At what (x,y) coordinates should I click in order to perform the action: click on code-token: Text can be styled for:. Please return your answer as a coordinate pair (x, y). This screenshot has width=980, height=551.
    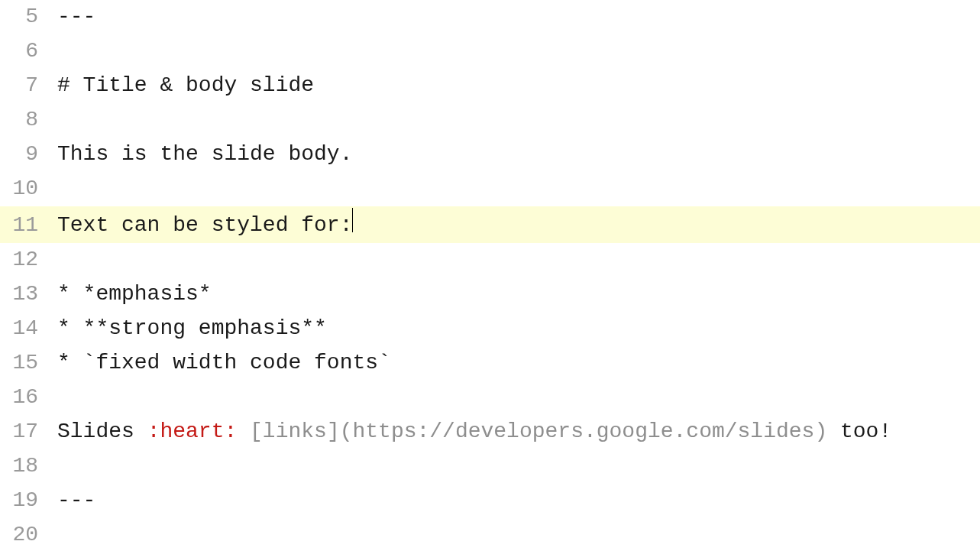
    Looking at the image, I should click on (205, 226).